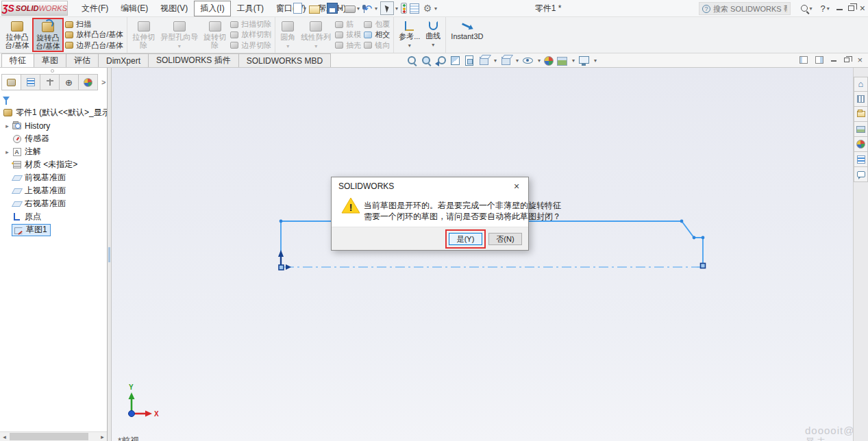 The image size is (868, 441). Describe the element at coordinates (433, 35) in the screenshot. I see `curves-button: 曲线 ▾` at that location.